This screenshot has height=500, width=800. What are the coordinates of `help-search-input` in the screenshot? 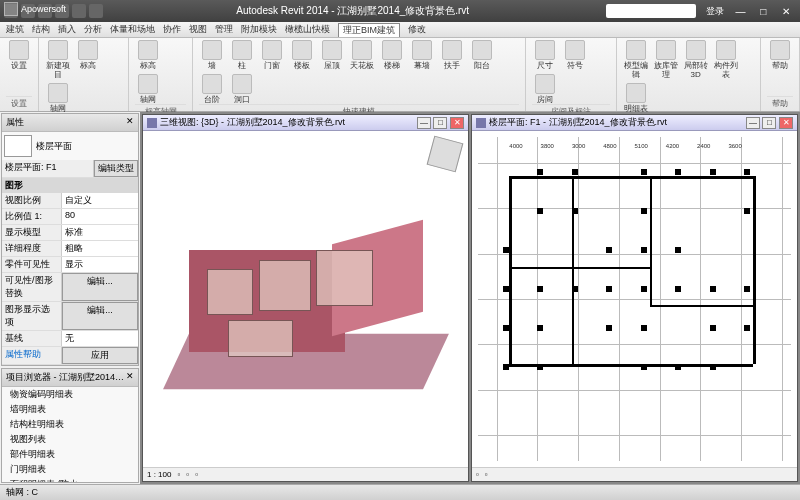 It's located at (651, 11).